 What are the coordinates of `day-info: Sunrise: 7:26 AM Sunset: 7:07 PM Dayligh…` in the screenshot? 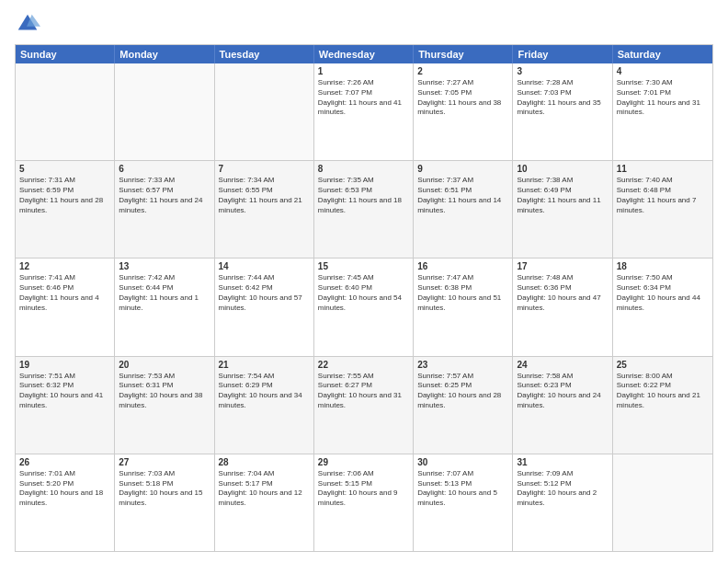 It's located at (364, 98).